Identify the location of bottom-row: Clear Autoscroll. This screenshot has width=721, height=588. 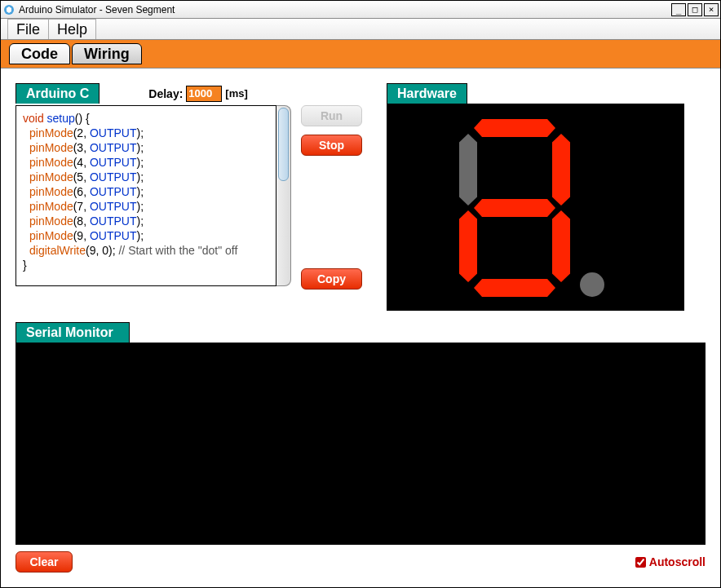
(360, 562).